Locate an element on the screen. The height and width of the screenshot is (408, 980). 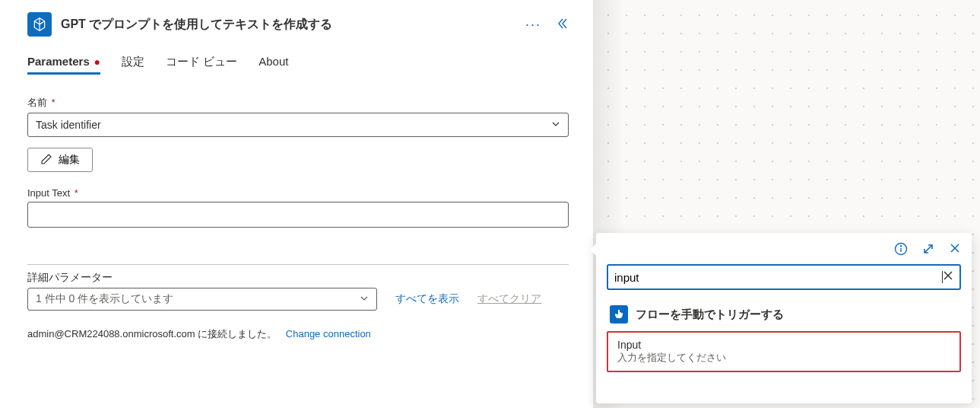
dynamic-content-item-input: Input 入力を指定してください is located at coordinates (784, 352).